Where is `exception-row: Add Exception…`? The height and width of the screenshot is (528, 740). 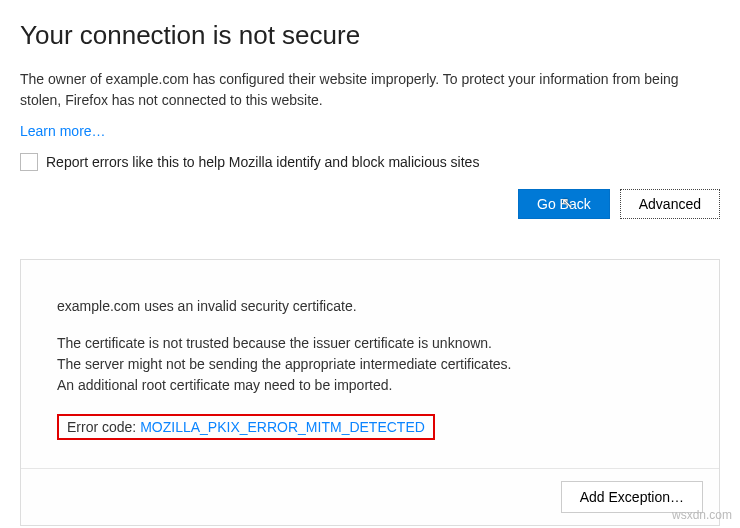 exception-row: Add Exception… is located at coordinates (370, 496).